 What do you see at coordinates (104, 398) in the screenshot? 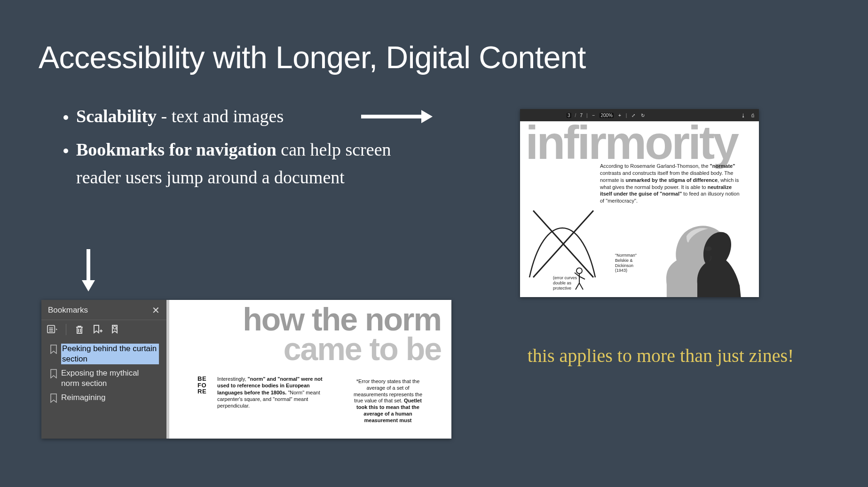
I see `bookmark-item: Reimagining` at bounding box center [104, 398].